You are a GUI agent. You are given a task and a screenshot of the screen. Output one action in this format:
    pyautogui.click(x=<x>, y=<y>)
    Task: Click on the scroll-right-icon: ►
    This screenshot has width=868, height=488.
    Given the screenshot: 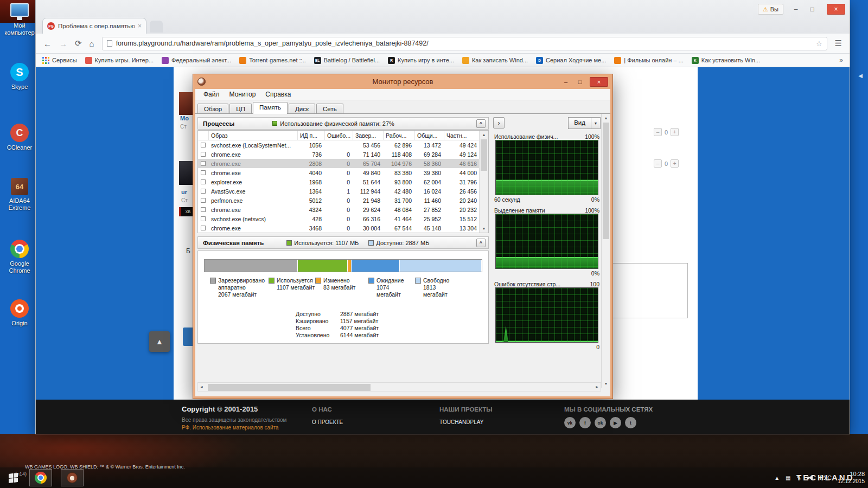 What is the action you would take?
    pyautogui.click(x=597, y=387)
    